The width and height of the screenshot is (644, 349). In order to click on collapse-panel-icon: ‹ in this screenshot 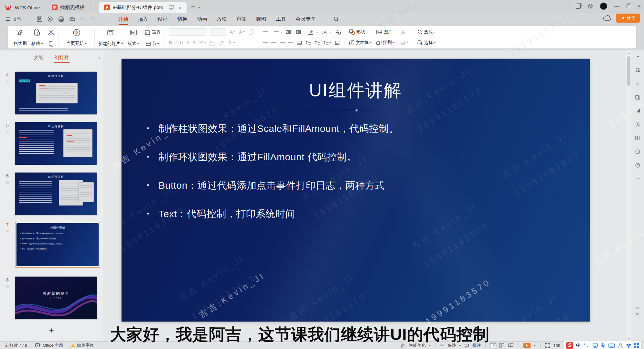, I will do `click(99, 58)`.